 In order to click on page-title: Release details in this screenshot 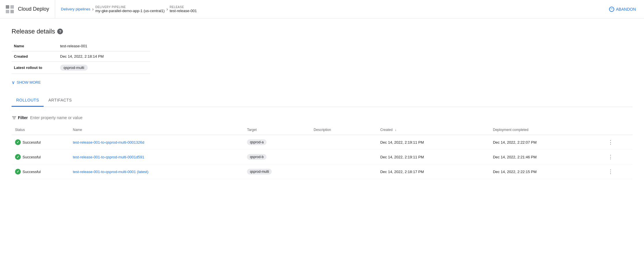, I will do `click(33, 31)`.